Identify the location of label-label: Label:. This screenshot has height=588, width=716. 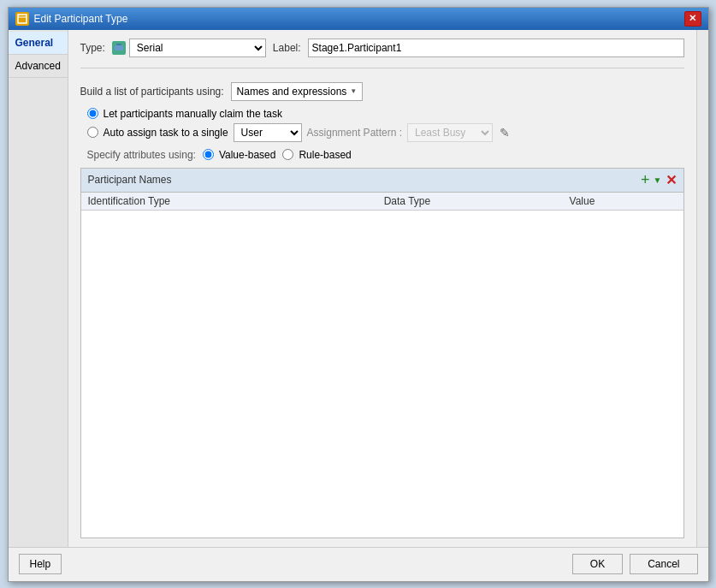
(287, 48).